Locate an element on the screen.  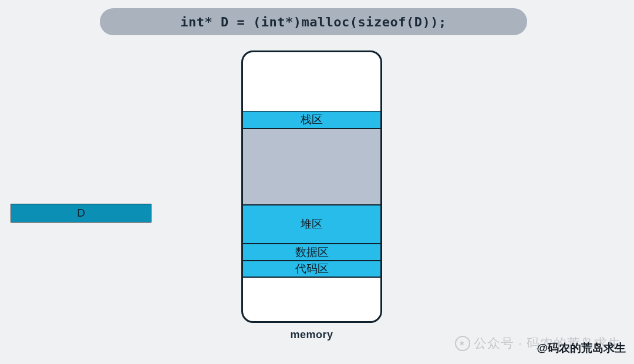
code-snippet: int* D = (int*)malloc(sizeof(D)); is located at coordinates (313, 22).